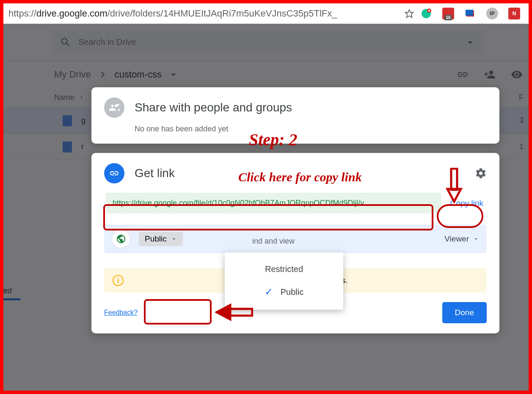 The height and width of the screenshot is (394, 532). Describe the element at coordinates (121, 239) in the screenshot. I see `globe-icon` at that location.